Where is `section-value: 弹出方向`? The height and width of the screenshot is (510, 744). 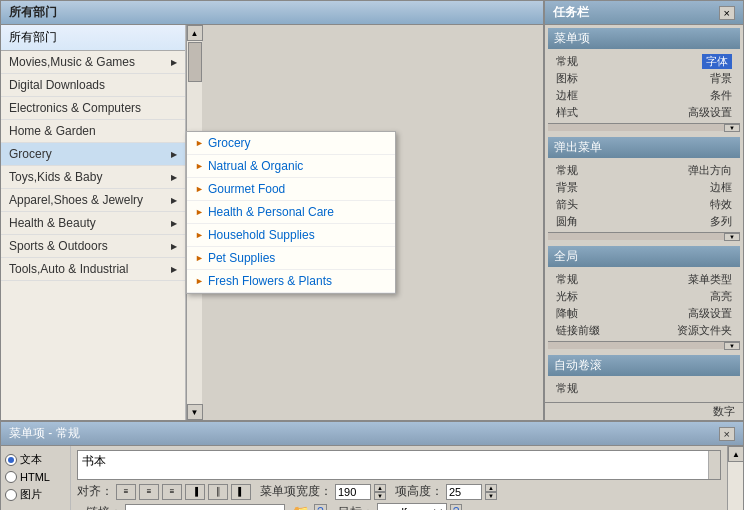 section-value: 弹出方向 is located at coordinates (710, 170).